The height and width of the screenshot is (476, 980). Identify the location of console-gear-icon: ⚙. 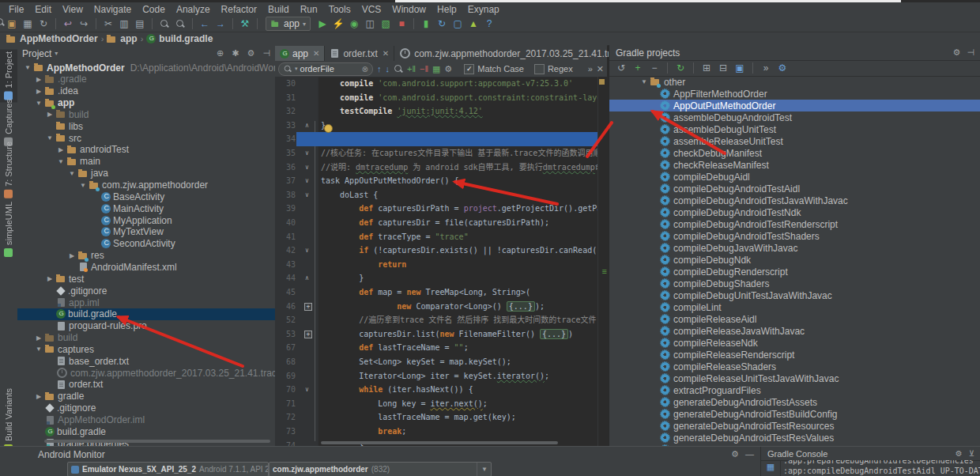
(959, 454).